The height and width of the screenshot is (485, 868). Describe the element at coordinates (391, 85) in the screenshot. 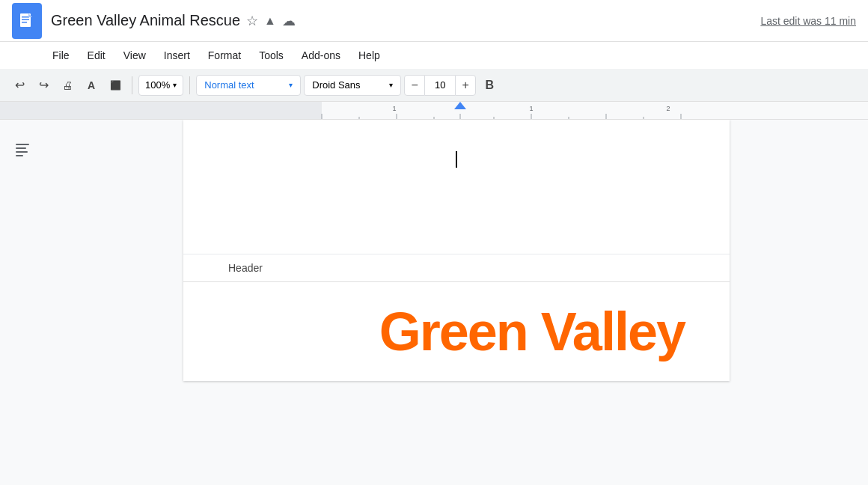

I see `font-dropdown-icon: ▾` at that location.